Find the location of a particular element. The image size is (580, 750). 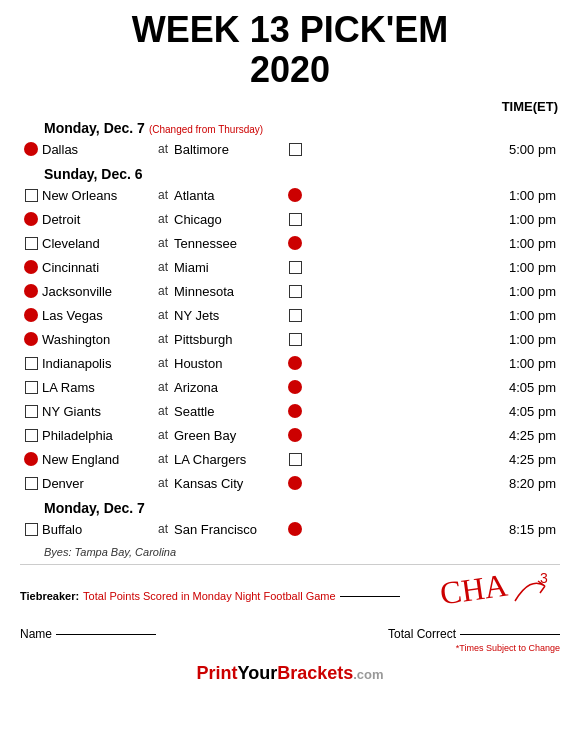

correct-field: Total Correct is located at coordinates (474, 634).